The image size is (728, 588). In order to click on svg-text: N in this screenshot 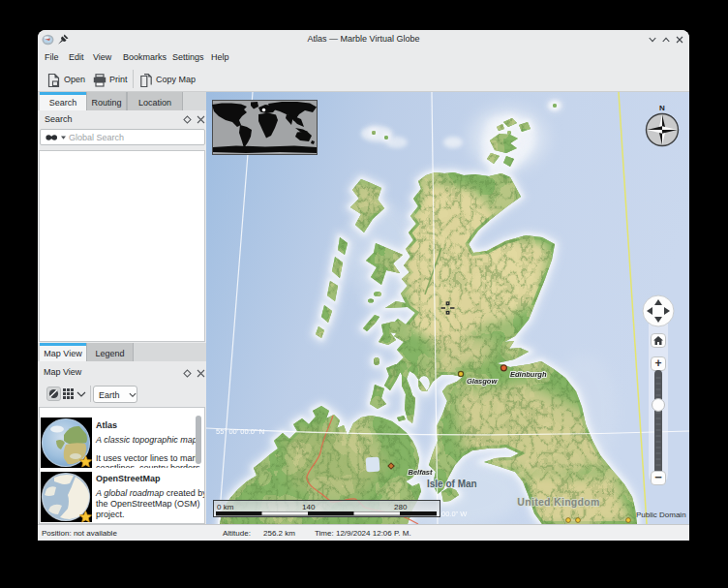, I will do `click(662, 108)`.